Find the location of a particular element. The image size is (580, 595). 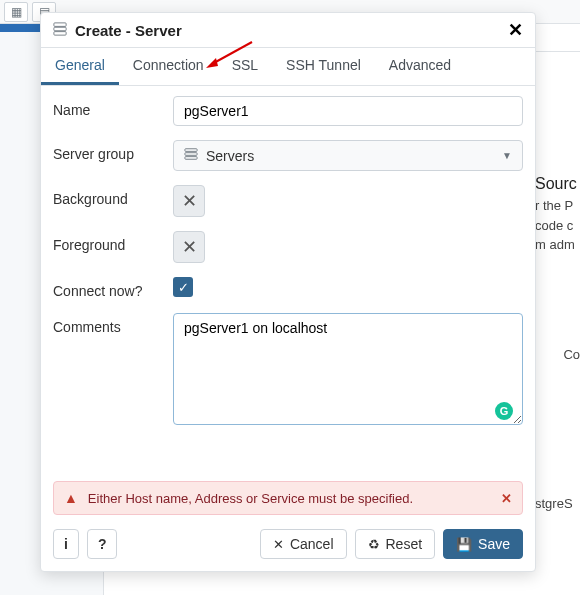

help-button: ? is located at coordinates (102, 544).